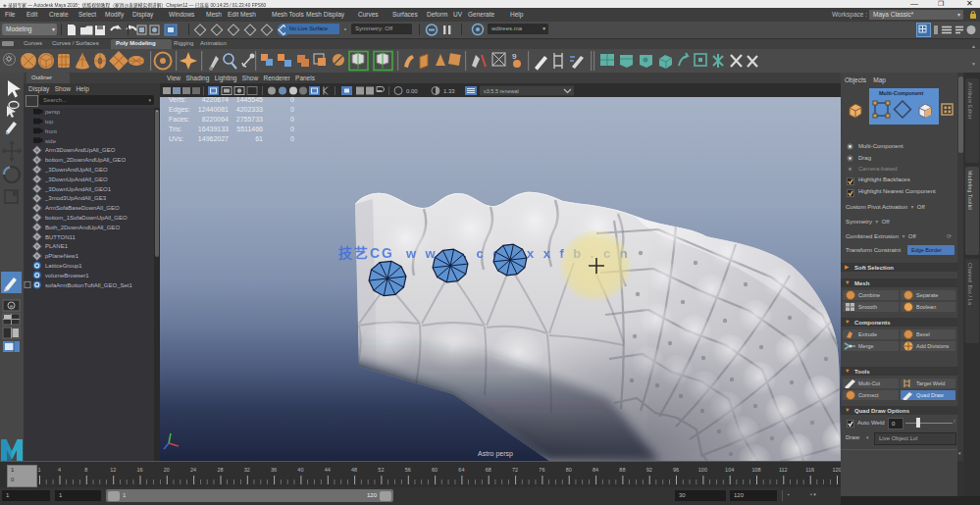 The image size is (980, 505). I want to click on svg-text: pPlaneNew1, so click(63, 256).